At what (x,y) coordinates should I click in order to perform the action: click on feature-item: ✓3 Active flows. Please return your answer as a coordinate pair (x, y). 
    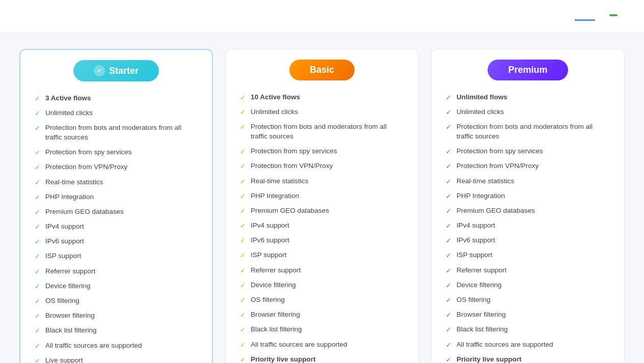
    Looking at the image, I should click on (116, 99).